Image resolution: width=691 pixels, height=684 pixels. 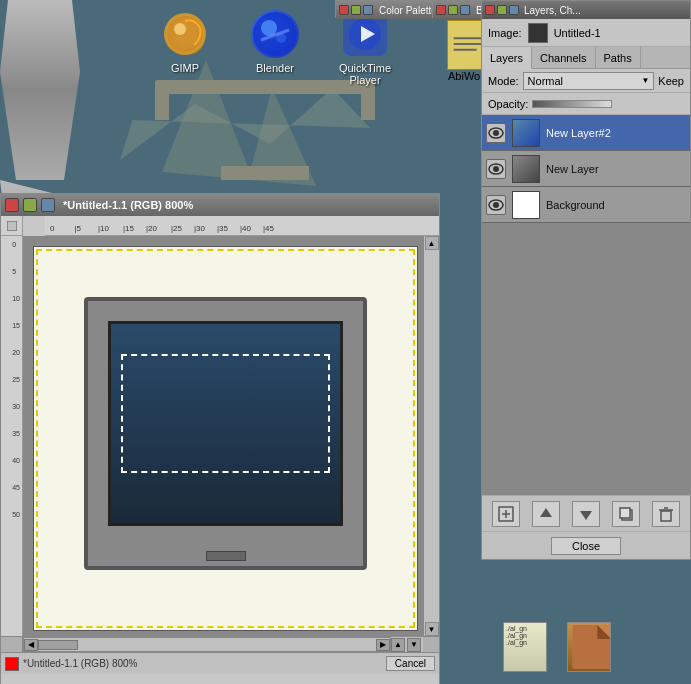 I want to click on layer-thumb-new-layer, so click(x=526, y=169).